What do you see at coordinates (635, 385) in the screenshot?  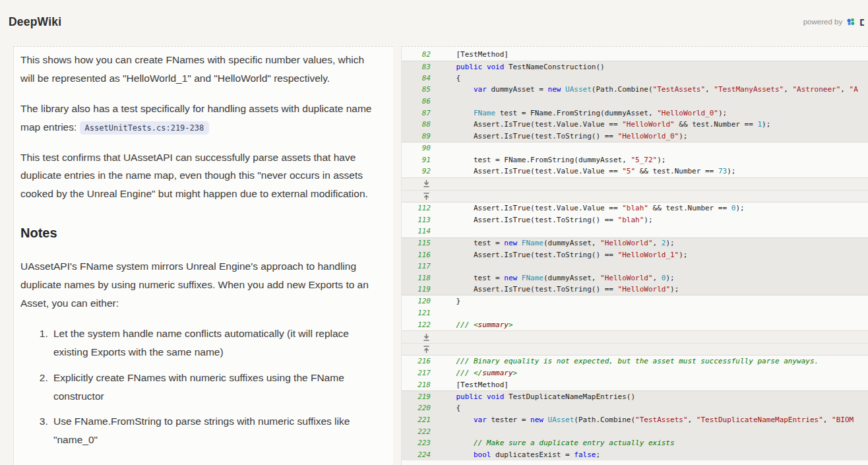 I see `code-line: 218 [TestMethod]` at bounding box center [635, 385].